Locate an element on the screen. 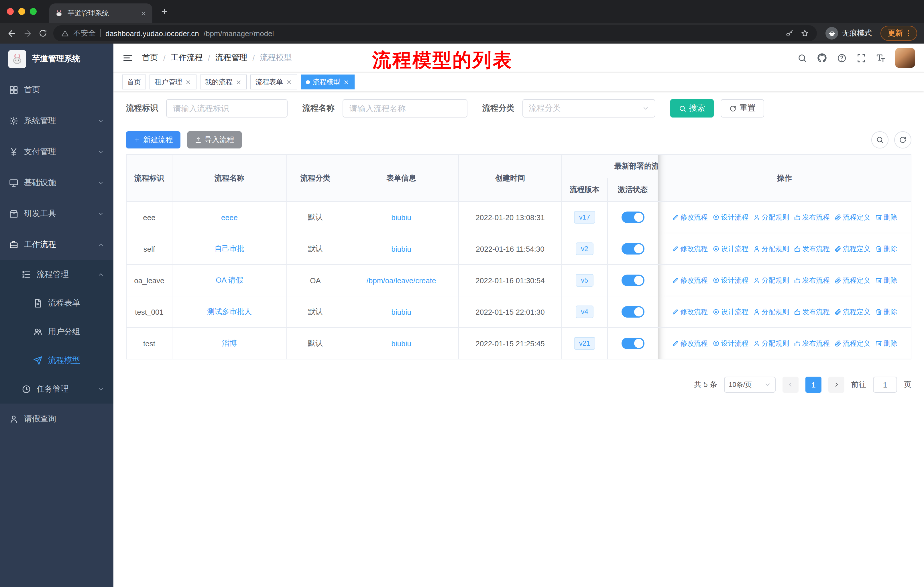  sidebar-item-workflow: 工作流程 is located at coordinates (57, 245).